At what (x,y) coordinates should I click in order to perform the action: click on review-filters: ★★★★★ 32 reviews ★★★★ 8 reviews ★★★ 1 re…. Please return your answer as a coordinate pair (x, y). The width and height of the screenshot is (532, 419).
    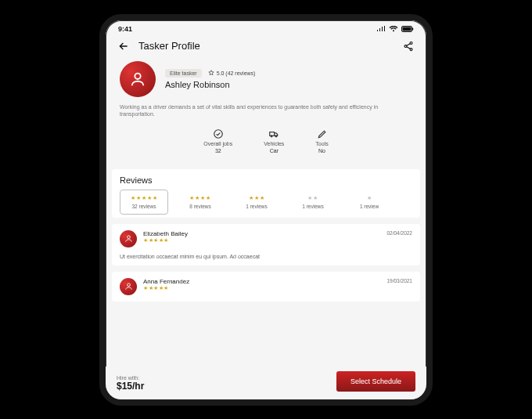
    Looking at the image, I should click on (266, 202).